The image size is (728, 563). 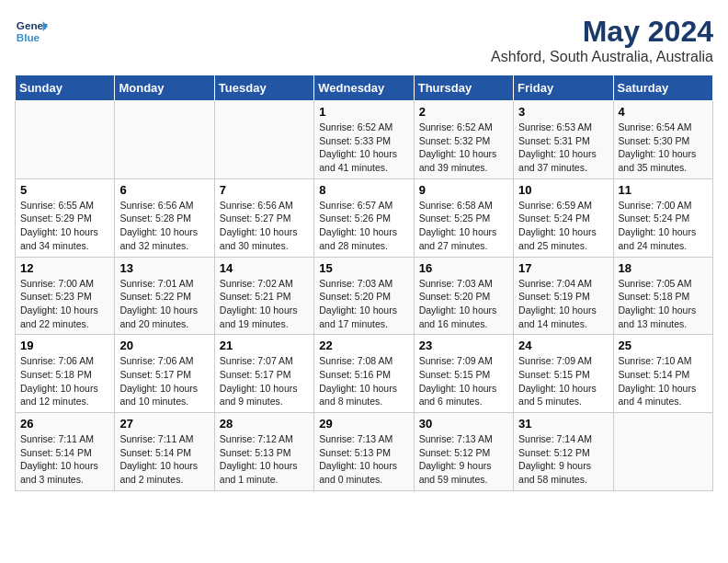 I want to click on day-info: Sunrise: 6:52 AM Sunset: 5:33 PM Dayligh…, so click(x=364, y=147).